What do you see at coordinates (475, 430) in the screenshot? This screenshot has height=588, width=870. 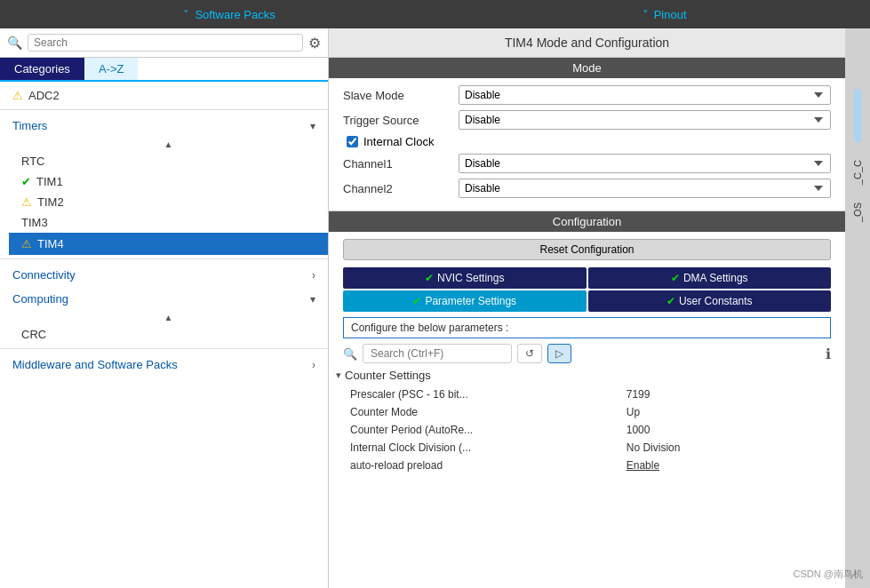 I see `counter-period-label: Counter Period (AutoRe...` at bounding box center [475, 430].